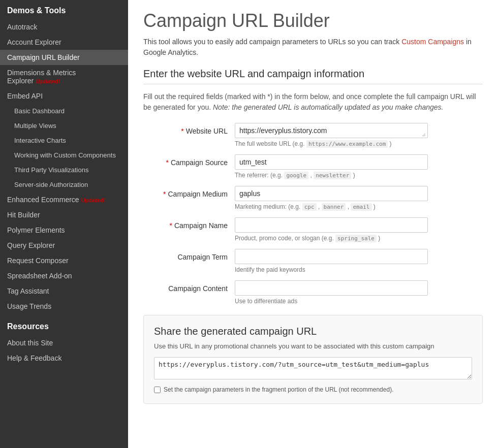  I want to click on sidebar-item-third-party: Third Party Visualizations, so click(64, 170).